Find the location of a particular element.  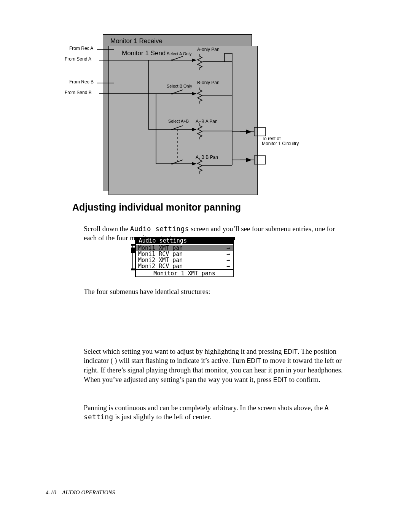

lcd-footer: Monitor 1 XMT pans is located at coordinates (184, 273).